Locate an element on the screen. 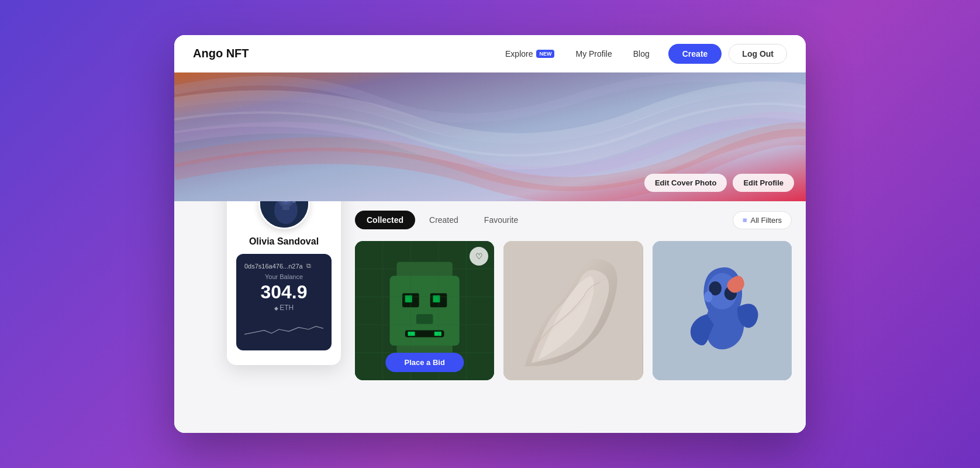  tab-created: Created is located at coordinates (444, 220).